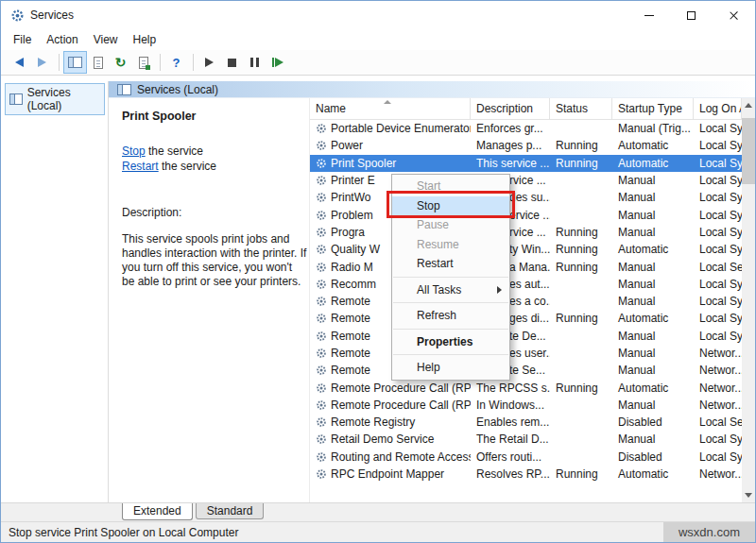  What do you see at coordinates (525, 249) in the screenshot?
I see `service-row: Quality Wty Win...RunningAutomaticLocal …` at bounding box center [525, 249].